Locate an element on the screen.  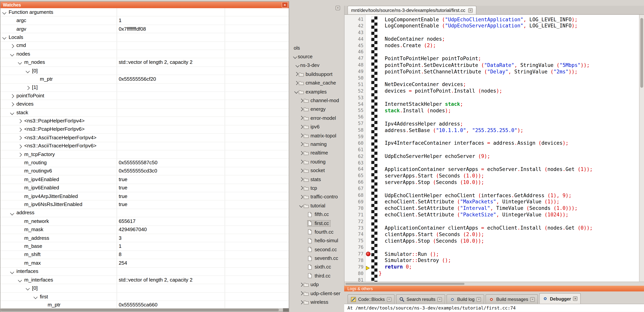
code-line: 51 NetDeviceContainer devices; is located at coordinates (492, 85).